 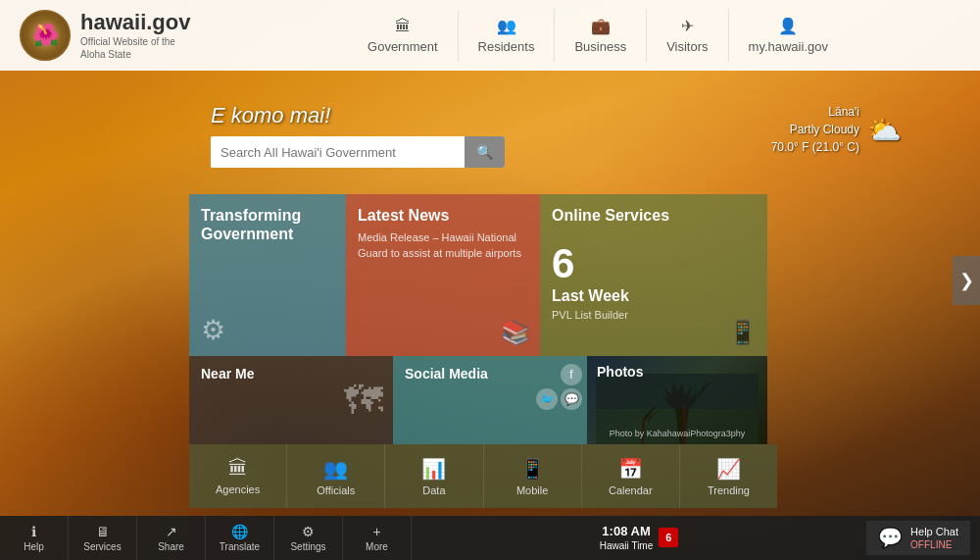 I want to click on site-name: hawaii.gov, so click(x=135, y=23).